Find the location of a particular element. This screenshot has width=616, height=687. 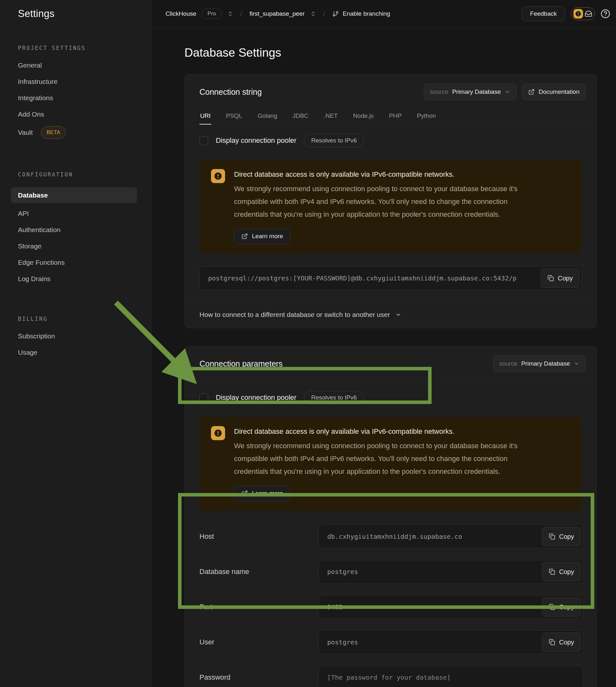

org-name: ClickHouse is located at coordinates (181, 14).